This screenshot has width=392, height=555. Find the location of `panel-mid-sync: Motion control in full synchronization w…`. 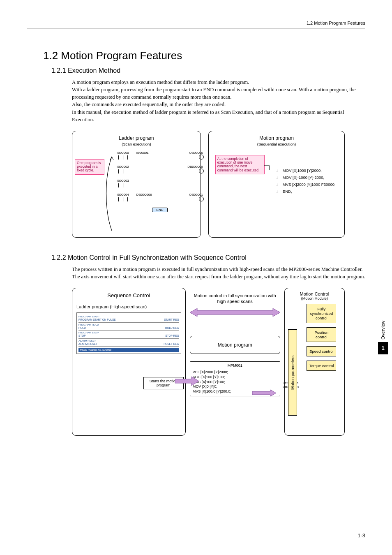

panel-mid-sync: Motion control in full synchronization w… is located at coordinates (235, 362).